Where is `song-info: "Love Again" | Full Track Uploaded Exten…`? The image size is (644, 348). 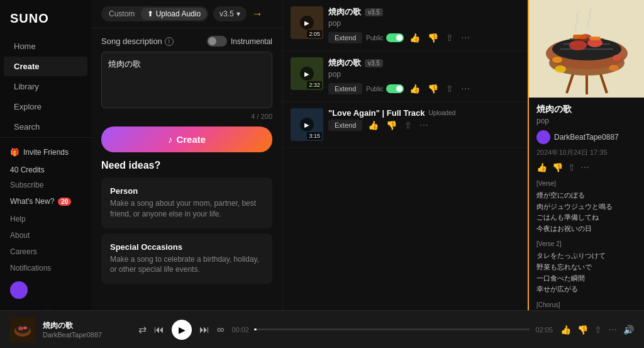 song-info: "Love Again" | Full Track Uploaded Exten… is located at coordinates (424, 120).